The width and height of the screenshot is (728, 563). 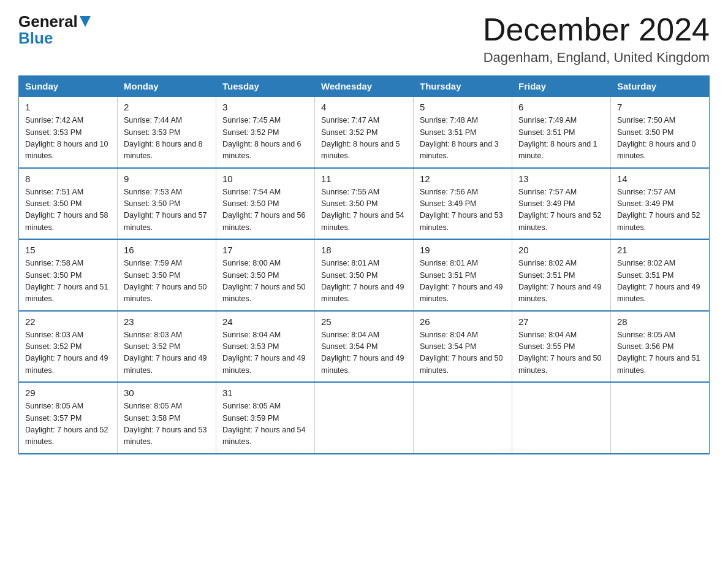 I want to click on day-number: 19, so click(x=463, y=250).